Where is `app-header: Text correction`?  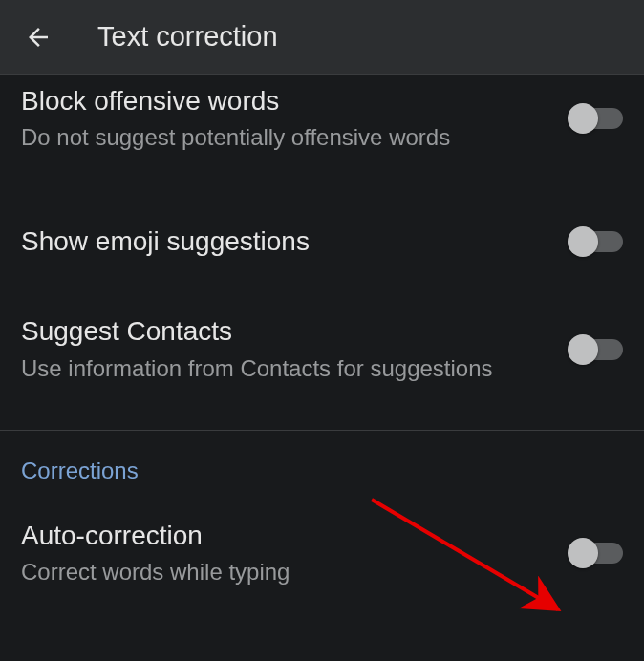 app-header: Text correction is located at coordinates (322, 37).